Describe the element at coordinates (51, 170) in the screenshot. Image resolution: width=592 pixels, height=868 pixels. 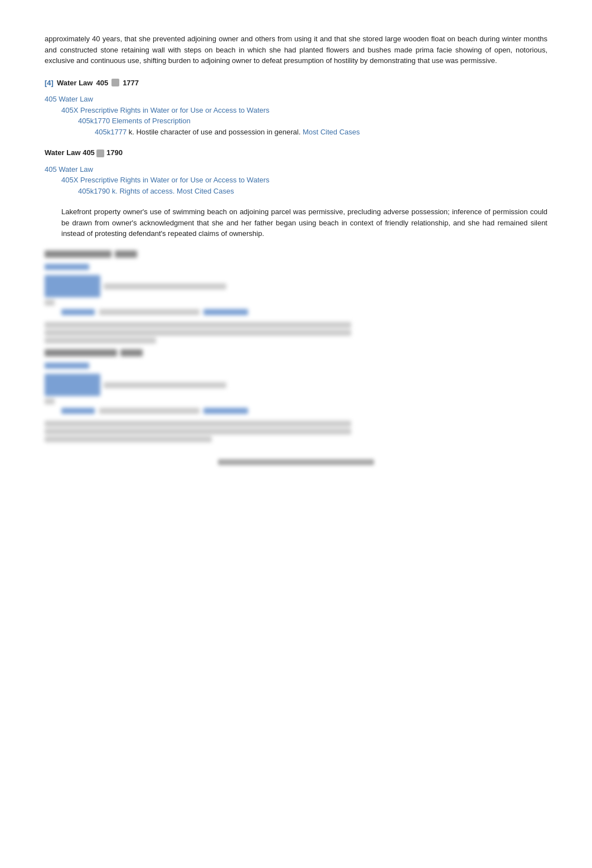
I see `taxonomy2-level1-link: 405` at that location.